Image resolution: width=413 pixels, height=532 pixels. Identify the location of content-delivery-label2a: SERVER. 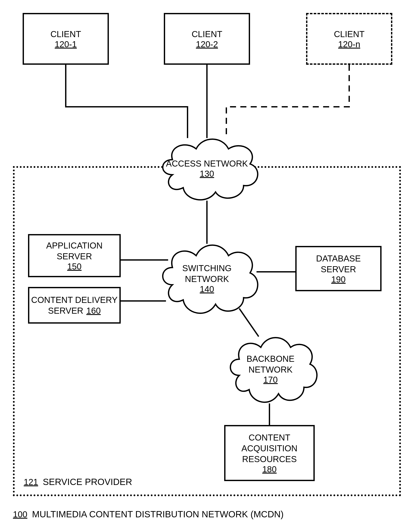
(66, 311).